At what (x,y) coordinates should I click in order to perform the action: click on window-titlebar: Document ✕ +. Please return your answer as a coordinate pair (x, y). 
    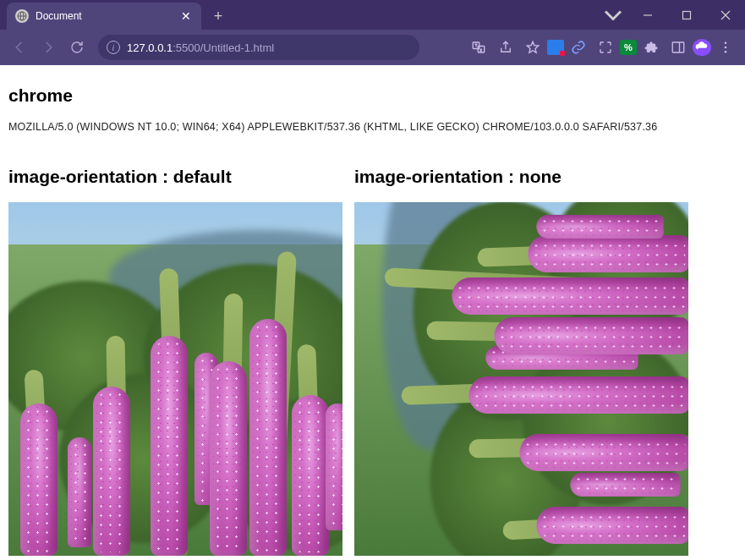
    Looking at the image, I should click on (372, 15).